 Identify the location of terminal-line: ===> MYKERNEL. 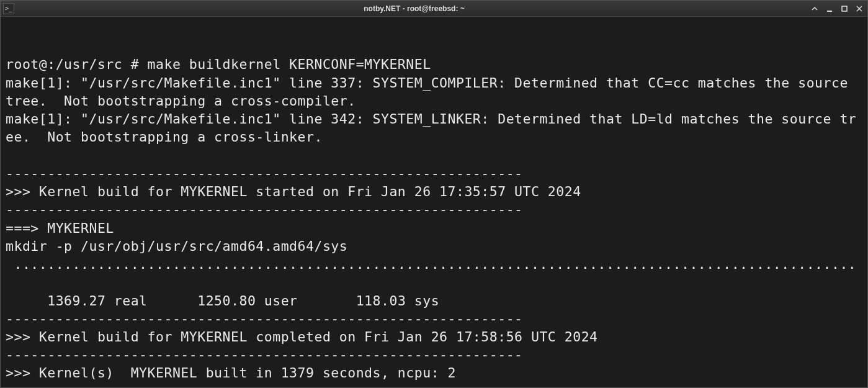
(434, 228).